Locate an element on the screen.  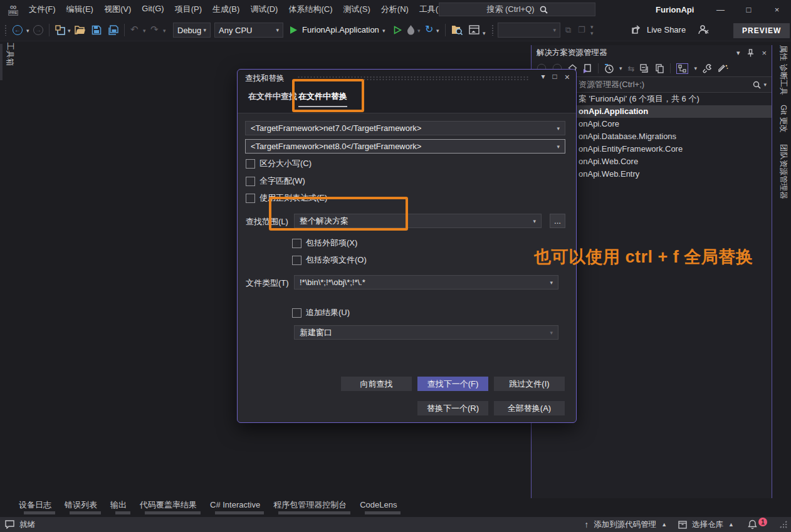
solution-platform-dropdown: Any CPU▾ is located at coordinates (249, 30).